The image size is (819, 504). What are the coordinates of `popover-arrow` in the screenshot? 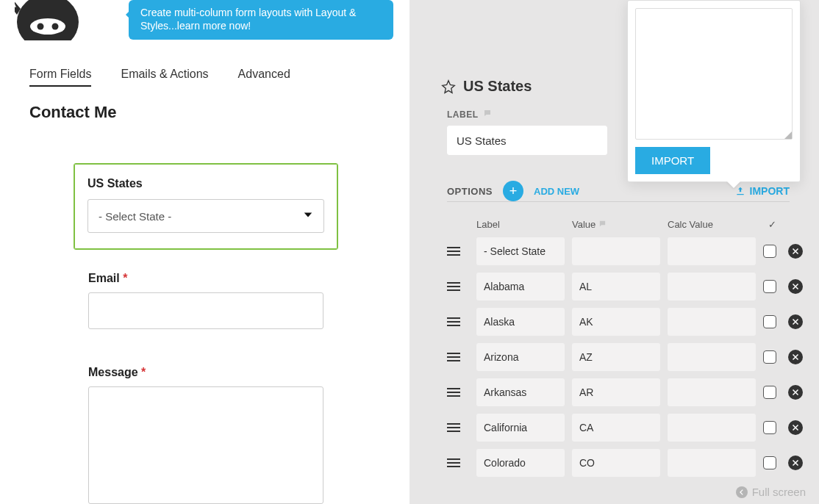 It's located at (734, 184).